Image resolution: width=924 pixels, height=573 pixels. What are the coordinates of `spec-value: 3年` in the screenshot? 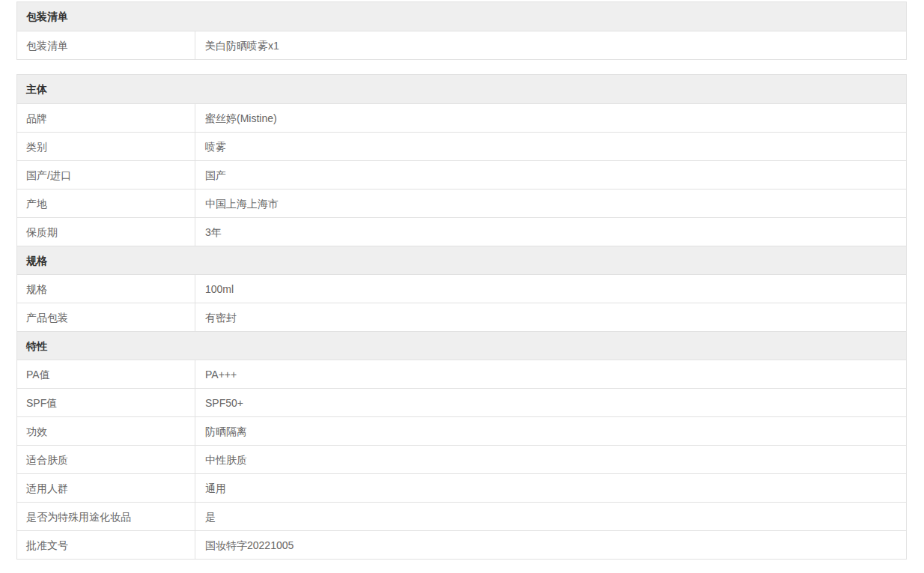 It's located at (551, 232).